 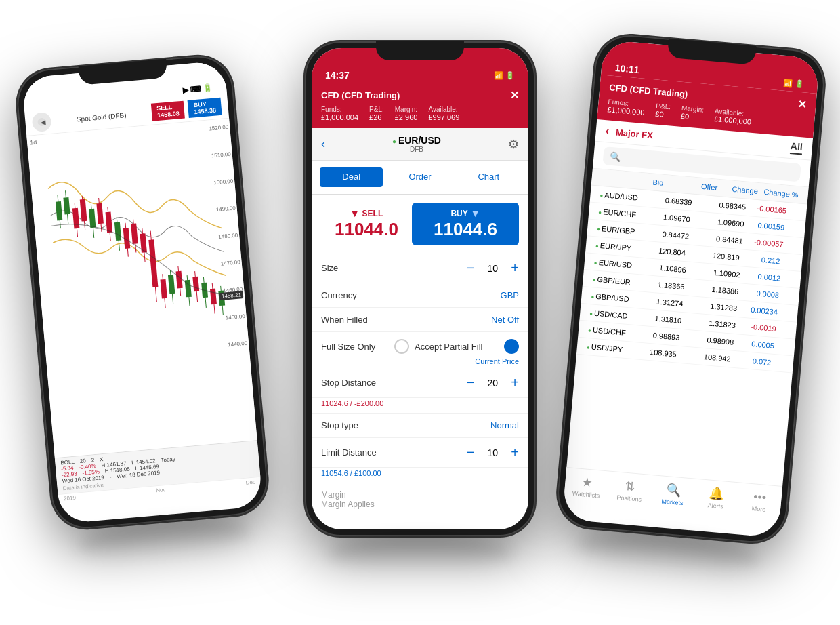 I want to click on positions-icon: ⇅, so click(x=630, y=487).